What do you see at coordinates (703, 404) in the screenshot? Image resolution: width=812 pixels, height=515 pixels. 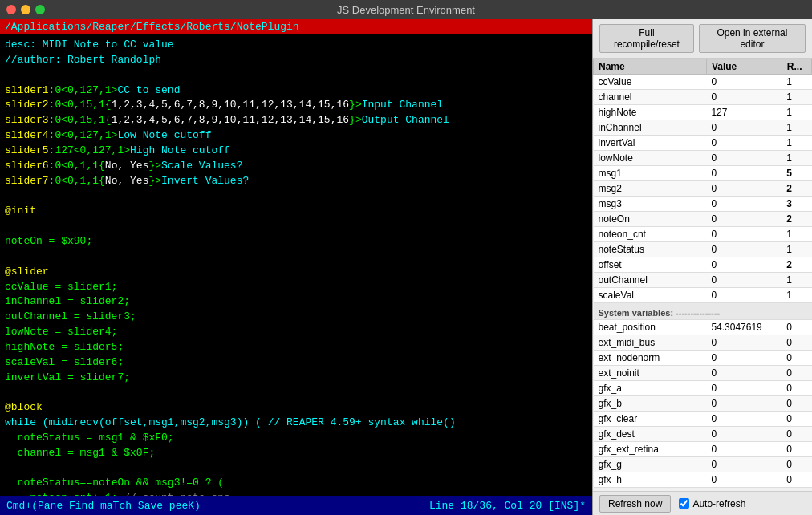 I see `table-row: gfx_b 0 0` at bounding box center [703, 404].